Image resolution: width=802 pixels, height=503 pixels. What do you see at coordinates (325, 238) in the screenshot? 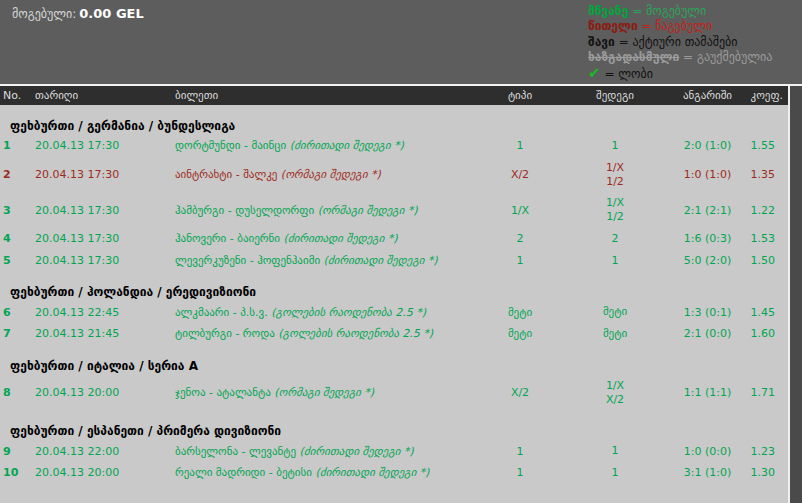
I see `cell-ticket: ჰანოვერი - ბაიერნი (ძირითადი შედეგი *)` at bounding box center [325, 238].